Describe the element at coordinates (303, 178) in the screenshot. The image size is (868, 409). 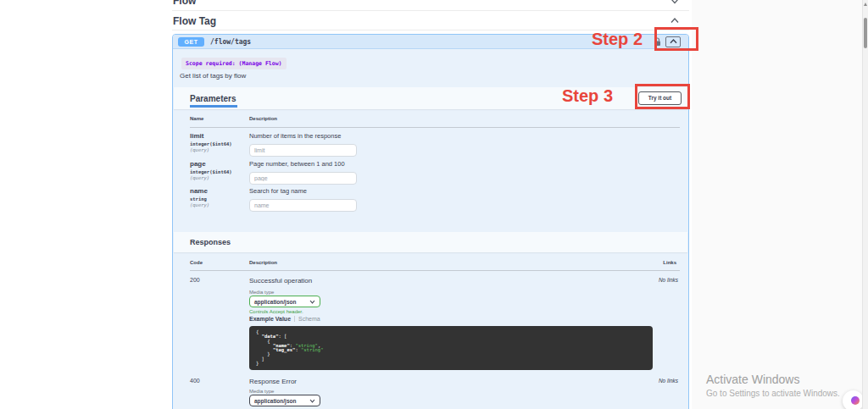
I see `page-input` at that location.